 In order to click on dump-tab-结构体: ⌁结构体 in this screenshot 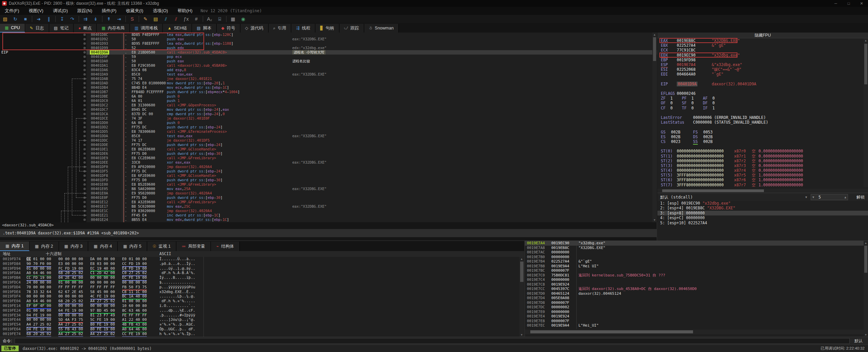, I will do `click(225, 246)`.